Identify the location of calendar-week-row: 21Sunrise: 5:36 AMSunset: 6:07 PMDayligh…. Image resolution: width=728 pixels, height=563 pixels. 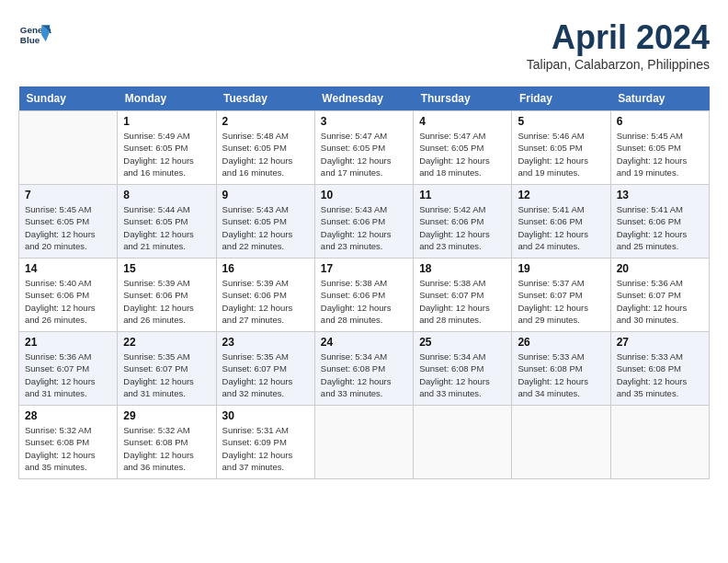
(364, 369).